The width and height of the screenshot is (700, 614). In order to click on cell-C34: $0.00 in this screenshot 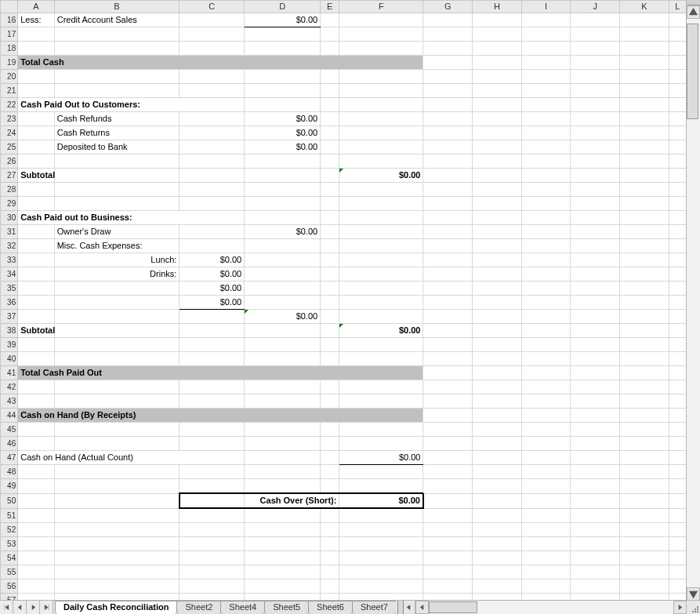, I will do `click(212, 274)`.